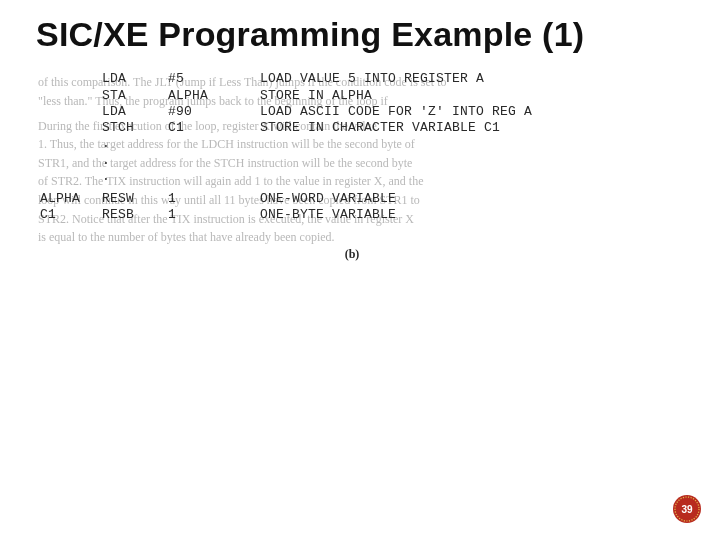 The image size is (720, 540). I want to click on code-comment: LOAD VALUE 5 INTO REGISTER A, so click(396, 79).